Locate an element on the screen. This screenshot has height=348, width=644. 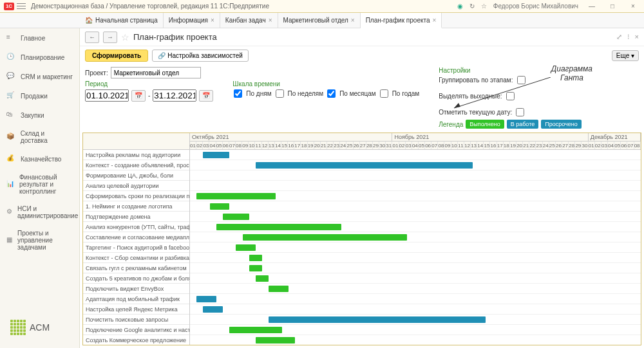
gantt-task-label: Анализ целевой аудитории is located at coordinates (137, 186).